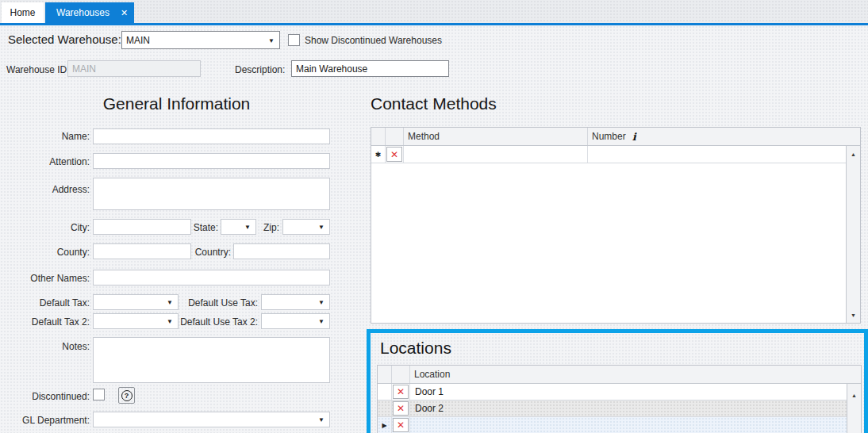 Image resolution: width=868 pixels, height=433 pixels. Describe the element at coordinates (44, 420) in the screenshot. I see `gl-department-label: GL Department:` at that location.